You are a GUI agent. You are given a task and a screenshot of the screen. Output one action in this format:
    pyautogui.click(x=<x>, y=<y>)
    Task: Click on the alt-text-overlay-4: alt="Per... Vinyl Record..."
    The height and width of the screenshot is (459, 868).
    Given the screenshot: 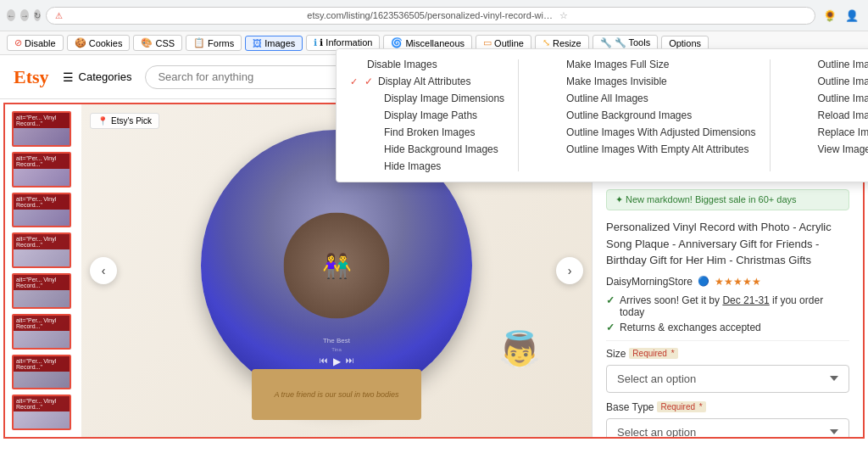 What is the action you would take?
    pyautogui.click(x=42, y=242)
    